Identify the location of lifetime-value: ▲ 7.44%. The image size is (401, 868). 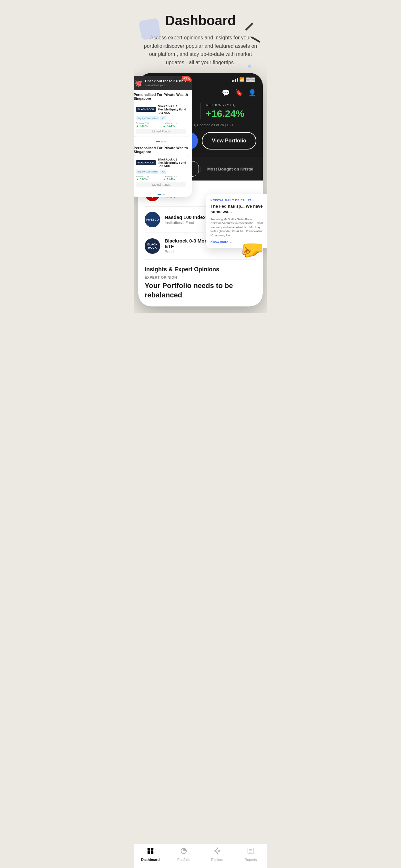
(175, 126).